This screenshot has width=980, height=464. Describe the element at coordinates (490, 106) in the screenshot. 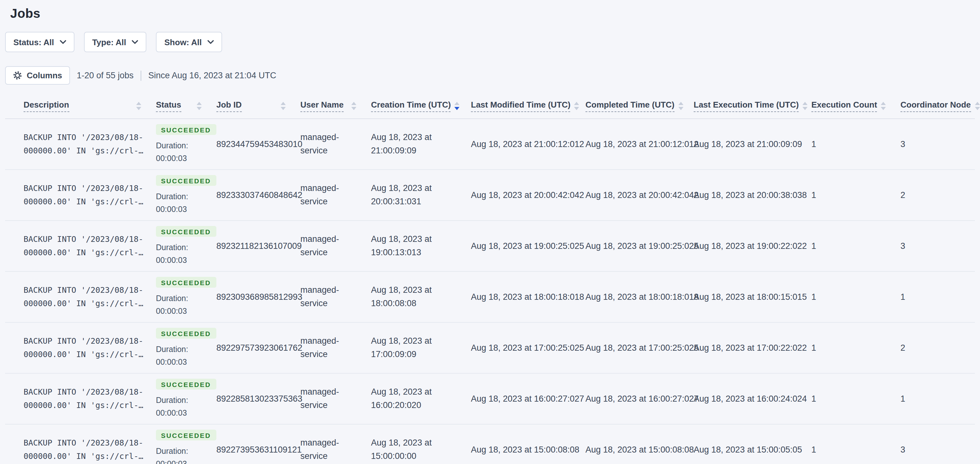

I see `table-header-row: Description Status Job ID User Name` at that location.